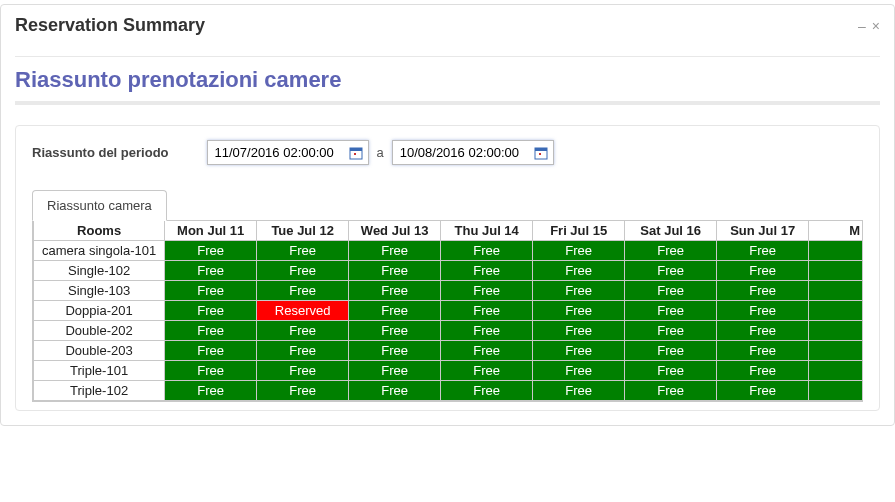 The width and height of the screenshot is (895, 502). I want to click on to-date-input, so click(464, 152).